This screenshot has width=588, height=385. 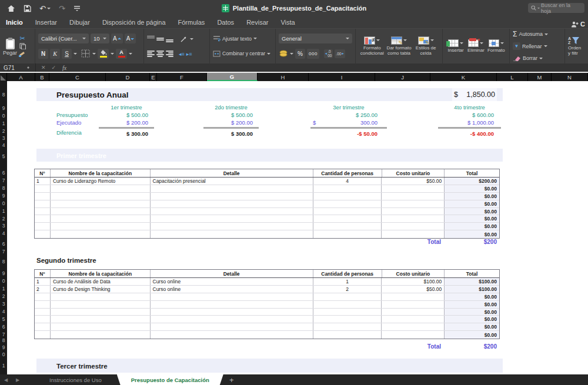 What do you see at coordinates (258, 22) in the screenshot?
I see `menu-tab-revisar: Revisar` at bounding box center [258, 22].